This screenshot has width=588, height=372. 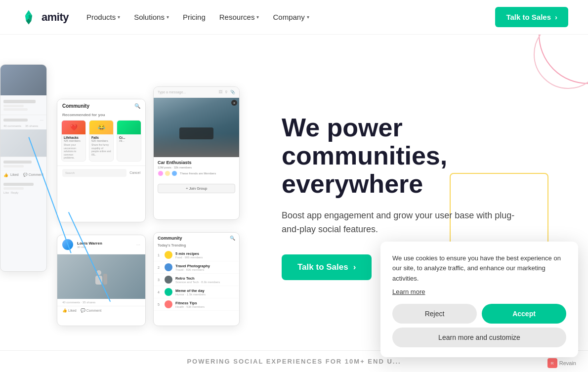 I want to click on trending-mockup: Community 🔍 Today's Trending 1 5 min rec…, so click(x=197, y=279).